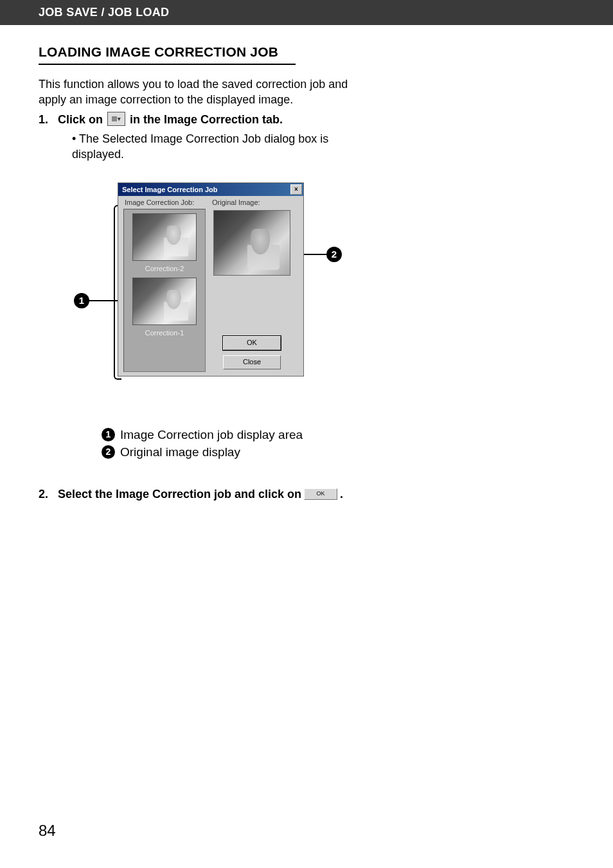  Describe the element at coordinates (306, 495) in the screenshot. I see `step-2: 2. Select the Image Correction job and c…` at that location.